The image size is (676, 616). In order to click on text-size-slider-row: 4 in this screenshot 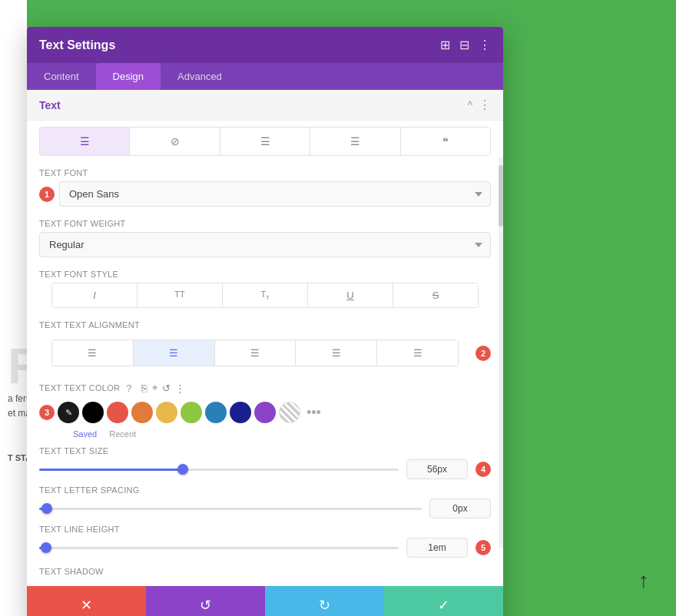, I will do `click(265, 469)`.